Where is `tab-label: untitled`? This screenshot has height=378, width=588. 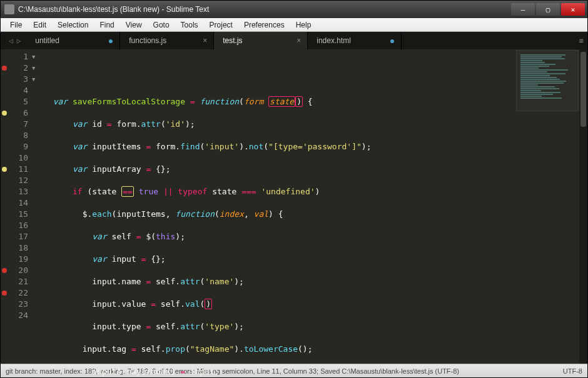
tab-label: untitled is located at coordinates (48, 41).